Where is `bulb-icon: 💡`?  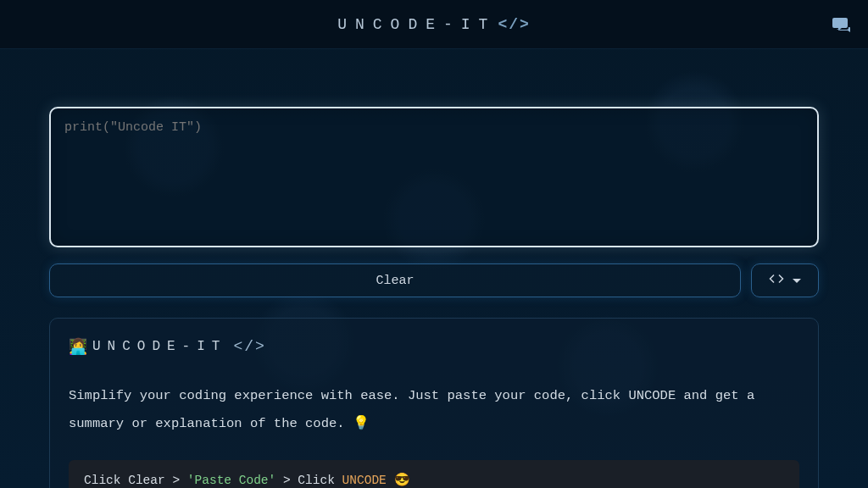 bulb-icon: 💡 is located at coordinates (361, 424).